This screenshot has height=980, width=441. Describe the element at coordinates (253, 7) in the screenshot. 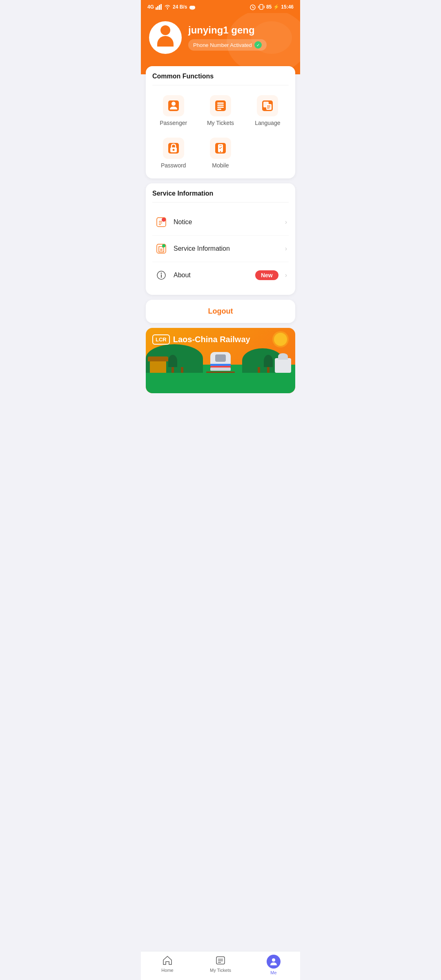

I see `alarm-icon` at that location.